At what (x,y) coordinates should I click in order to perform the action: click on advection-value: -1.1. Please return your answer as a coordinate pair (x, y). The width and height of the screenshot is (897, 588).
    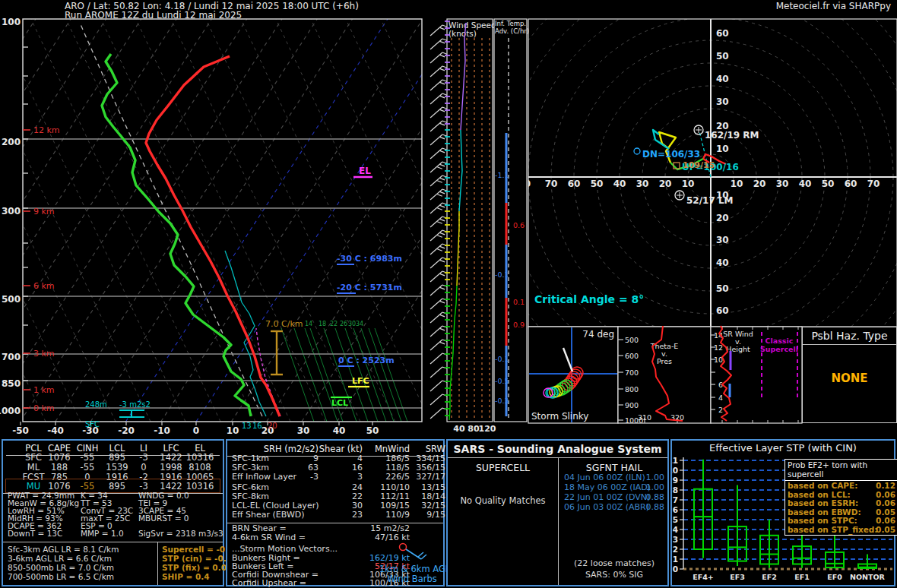
    Looking at the image, I should click on (502, 175).